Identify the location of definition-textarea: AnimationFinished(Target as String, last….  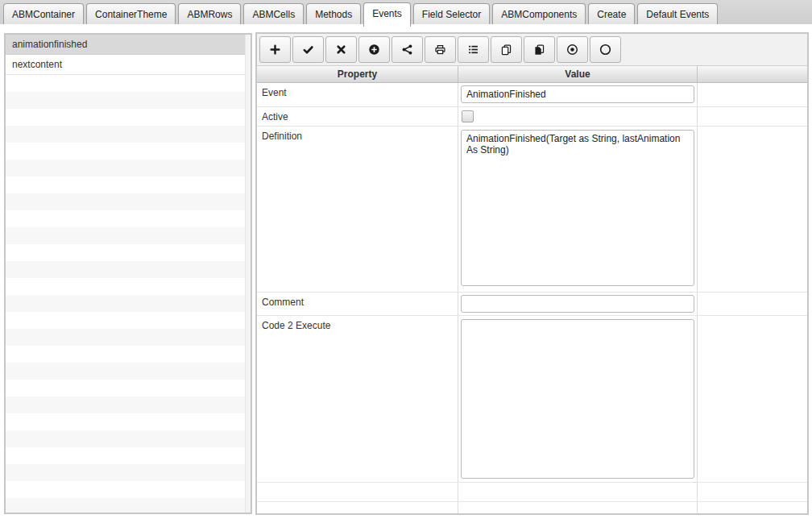
(578, 208).